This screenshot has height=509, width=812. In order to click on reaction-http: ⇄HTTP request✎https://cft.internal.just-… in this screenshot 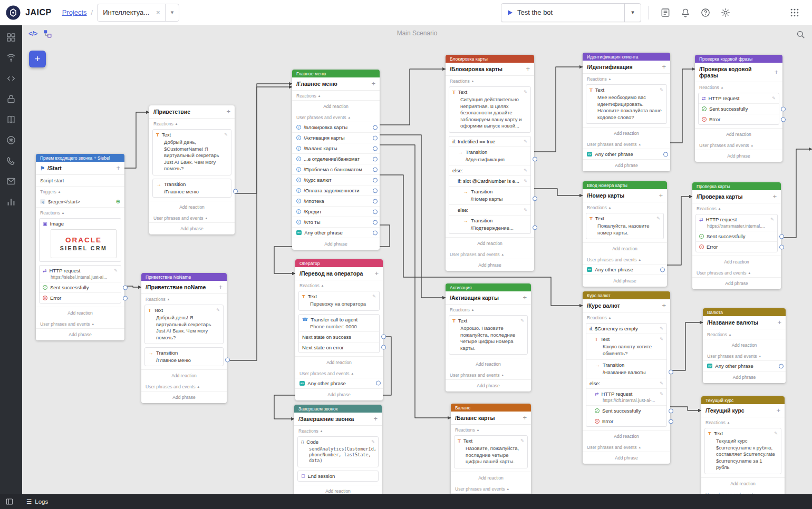, I will do `click(626, 397)`.